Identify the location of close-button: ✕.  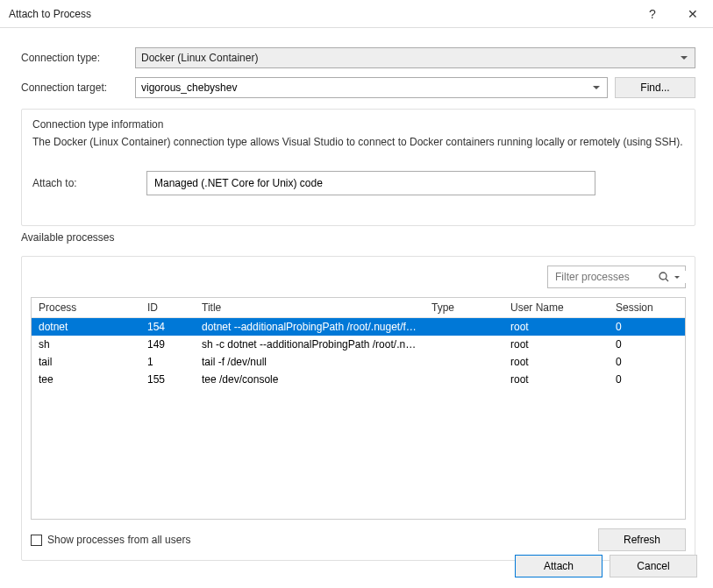
(693, 14).